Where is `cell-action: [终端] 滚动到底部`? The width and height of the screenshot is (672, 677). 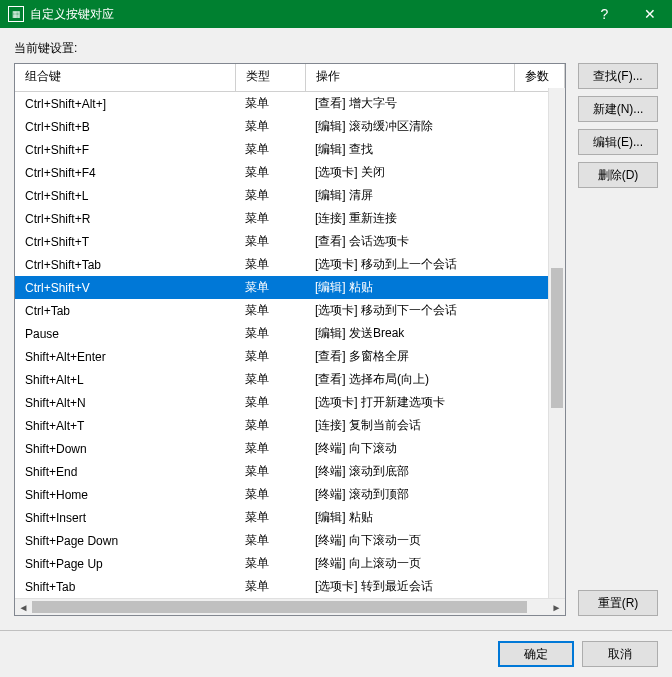
cell-action: [终端] 滚动到底部 is located at coordinates (410, 472).